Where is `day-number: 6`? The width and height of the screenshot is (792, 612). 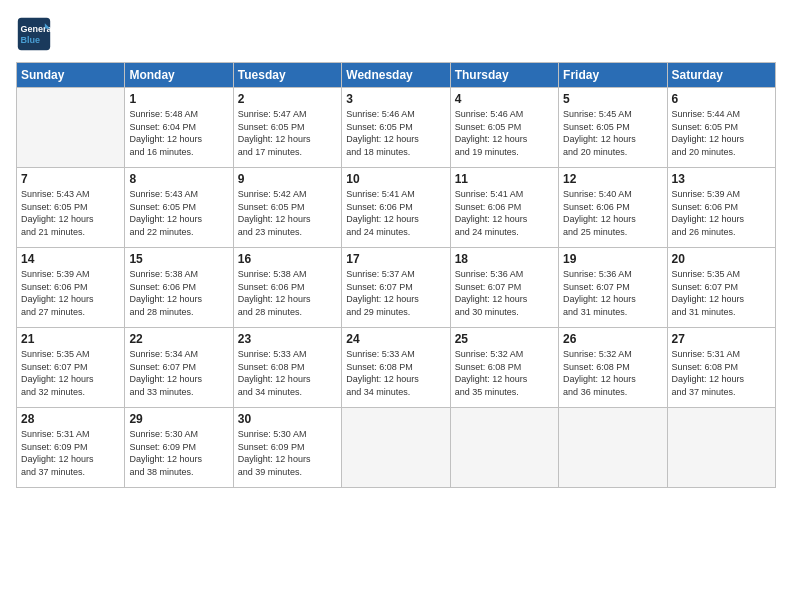
day-number: 6 is located at coordinates (722, 99).